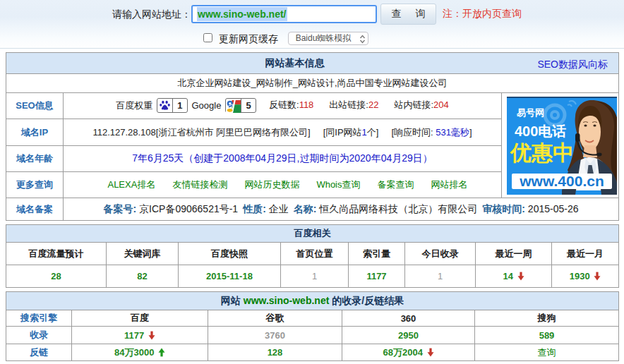 The image size is (624, 364). I want to click on svg-text: 易号网, so click(530, 113).